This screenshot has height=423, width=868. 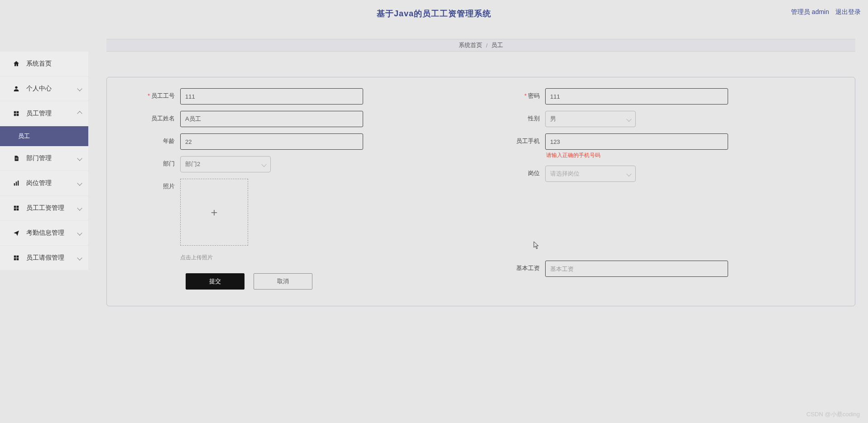 I want to click on sidebar-item-label: 个人中心, so click(x=39, y=89).